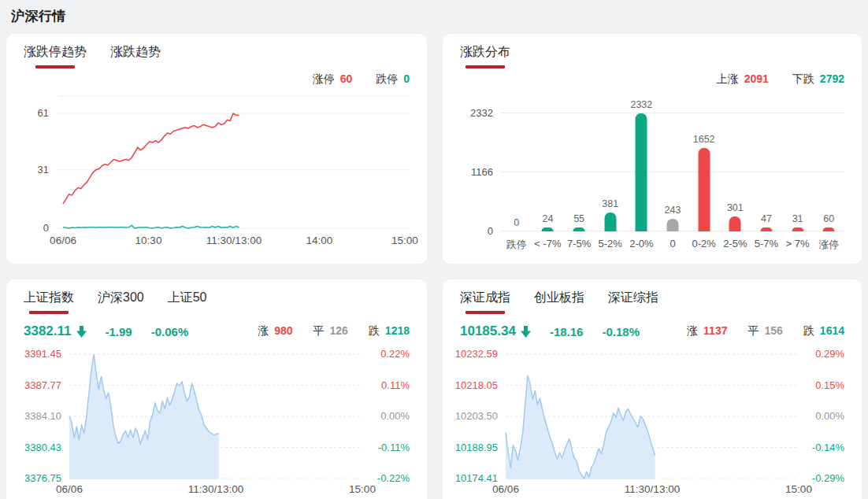 The width and height of the screenshot is (868, 499). What do you see at coordinates (485, 298) in the screenshot?
I see `tab-label: 深证成指` at bounding box center [485, 298].